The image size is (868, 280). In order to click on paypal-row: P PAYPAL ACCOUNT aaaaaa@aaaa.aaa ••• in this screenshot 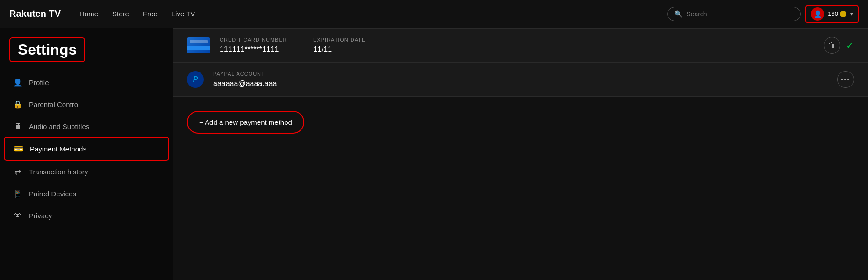, I will do `click(521, 79)`.